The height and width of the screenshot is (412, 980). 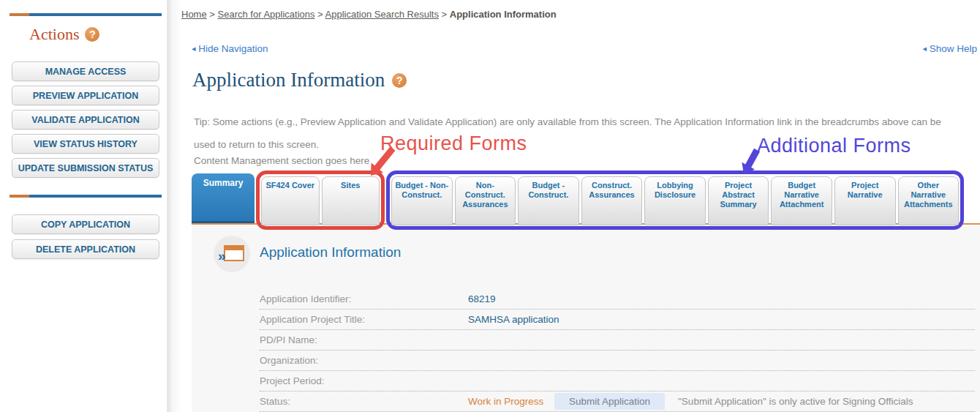 I want to click on tab-summary: Summary, so click(x=223, y=198).